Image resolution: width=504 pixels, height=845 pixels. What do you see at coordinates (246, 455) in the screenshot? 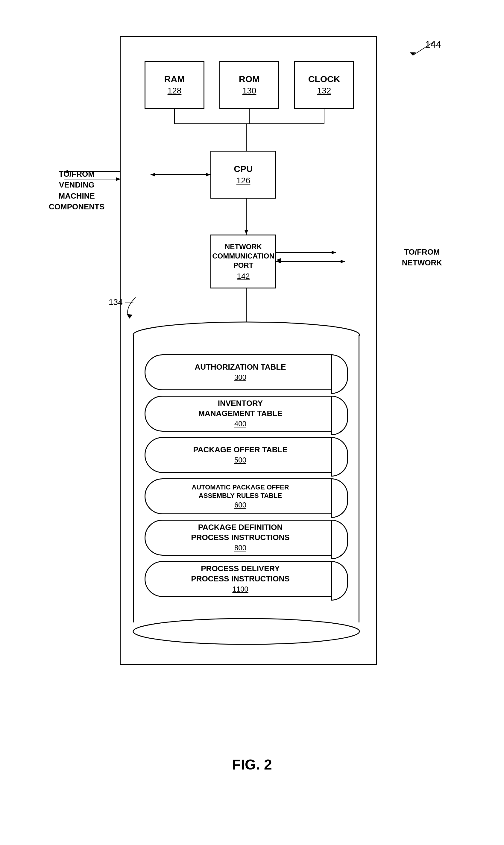
I see `package-offer-table-text: PACKAGE OFFER TABLE 500` at bounding box center [246, 455].